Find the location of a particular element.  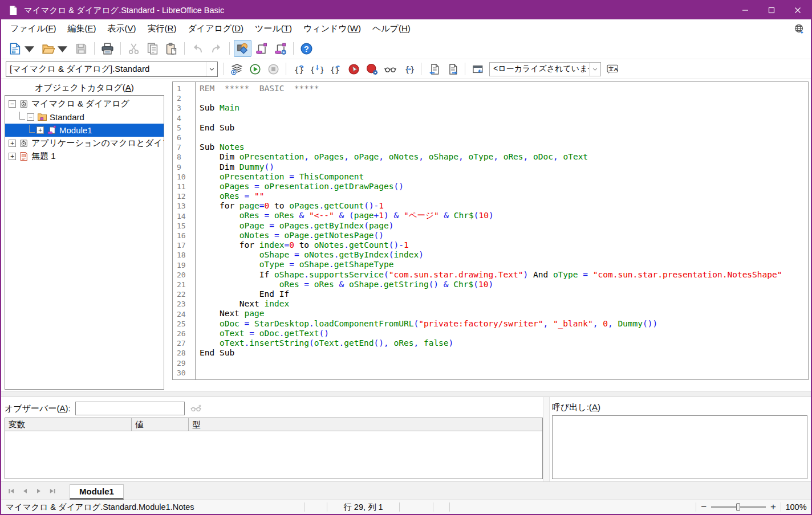

vertical-splitter is located at coordinates (169, 235).